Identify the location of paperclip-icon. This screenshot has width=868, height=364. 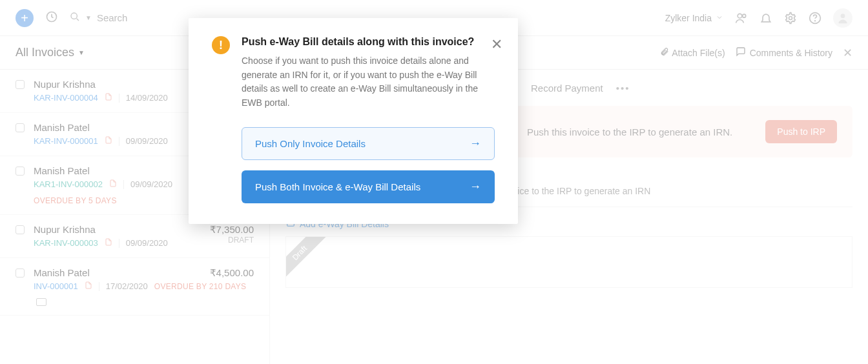
(665, 53).